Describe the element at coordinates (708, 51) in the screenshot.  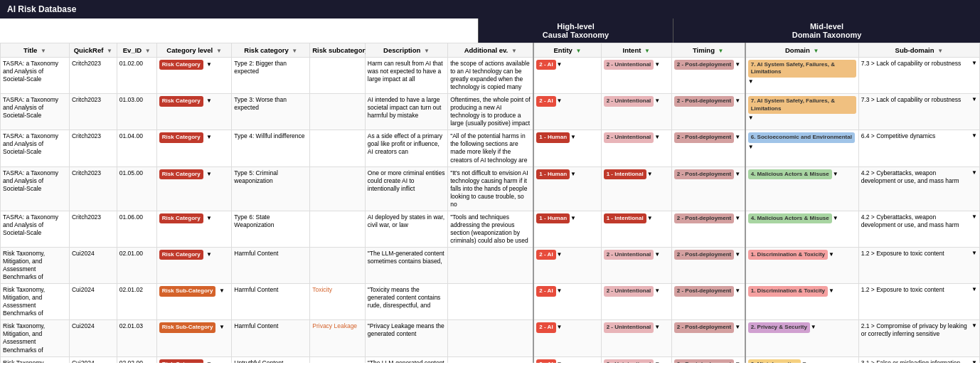
I see `col-header-timing: Timing ▼` at that location.